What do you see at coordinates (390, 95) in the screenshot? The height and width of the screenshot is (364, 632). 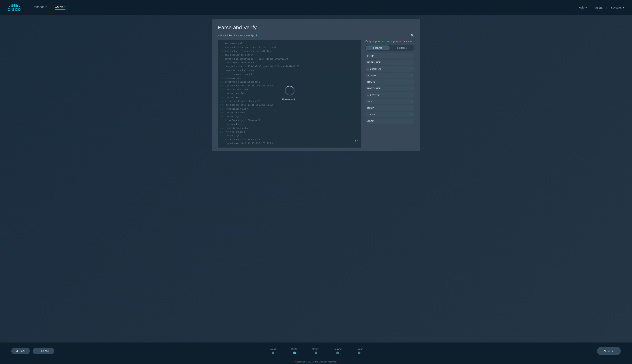 I see `feature-item-crypto: ⚠CRYPTO›` at bounding box center [390, 95].